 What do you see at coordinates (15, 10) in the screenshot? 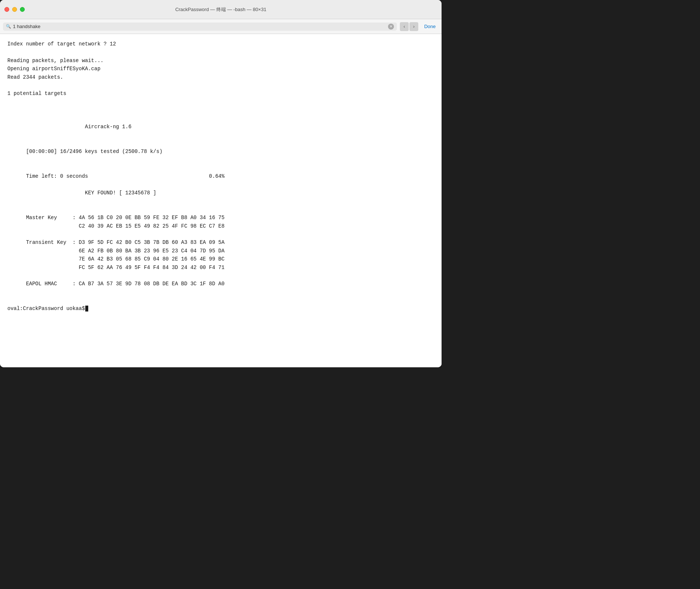
I see `minimize-button` at bounding box center [15, 10].